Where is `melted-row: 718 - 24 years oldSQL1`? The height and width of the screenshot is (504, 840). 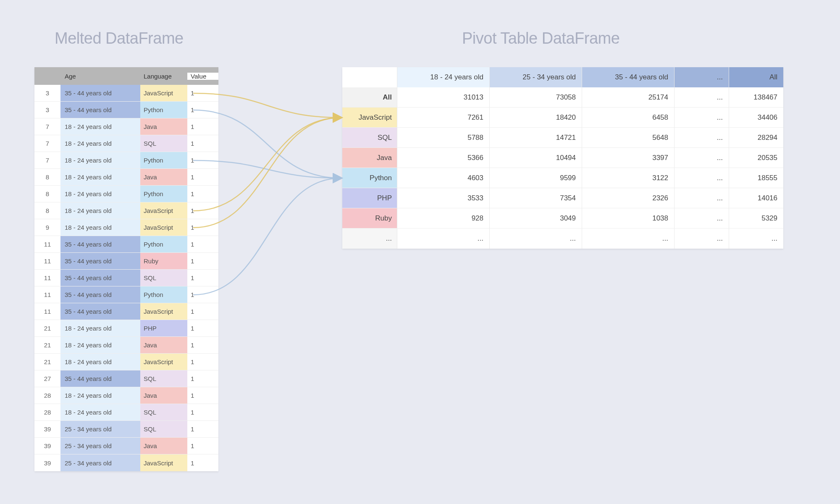
melted-row: 718 - 24 years oldSQL1 is located at coordinates (126, 144).